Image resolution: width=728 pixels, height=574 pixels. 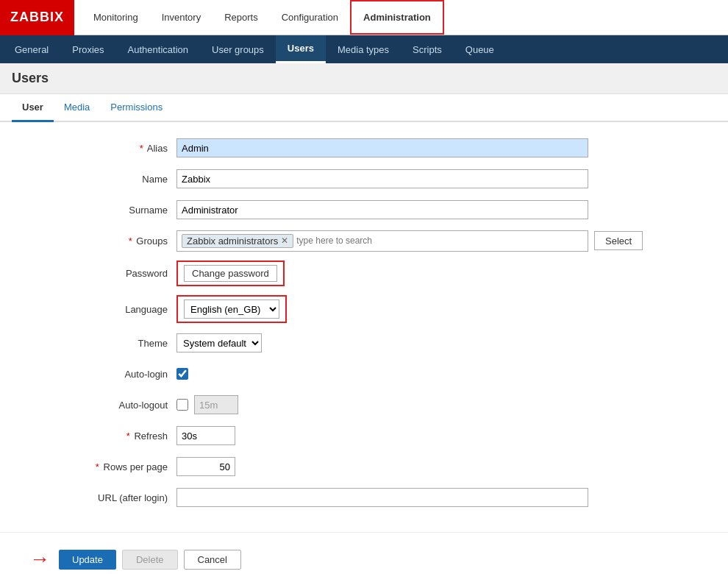 What do you see at coordinates (382, 179) in the screenshot?
I see `name-input` at bounding box center [382, 179].